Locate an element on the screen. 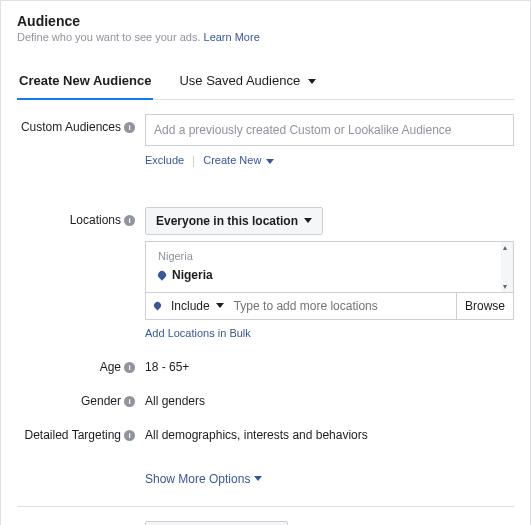  row-save: Save This Audience is located at coordinates (266, 523).